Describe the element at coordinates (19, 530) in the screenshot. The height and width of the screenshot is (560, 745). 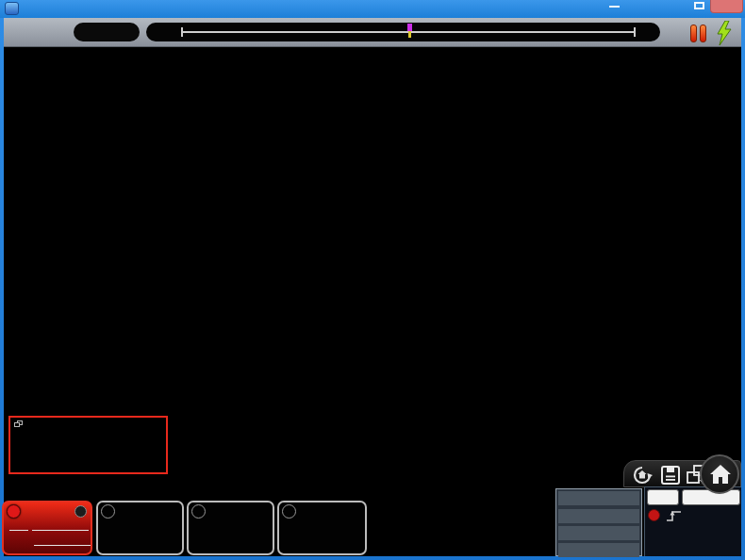
I see `coupling-value` at that location.